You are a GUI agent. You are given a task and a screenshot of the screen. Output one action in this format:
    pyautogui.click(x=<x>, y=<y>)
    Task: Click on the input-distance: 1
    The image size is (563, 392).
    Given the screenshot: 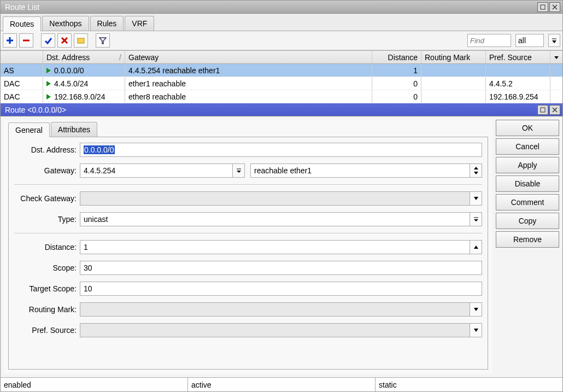 What is the action you would take?
    pyautogui.click(x=275, y=247)
    